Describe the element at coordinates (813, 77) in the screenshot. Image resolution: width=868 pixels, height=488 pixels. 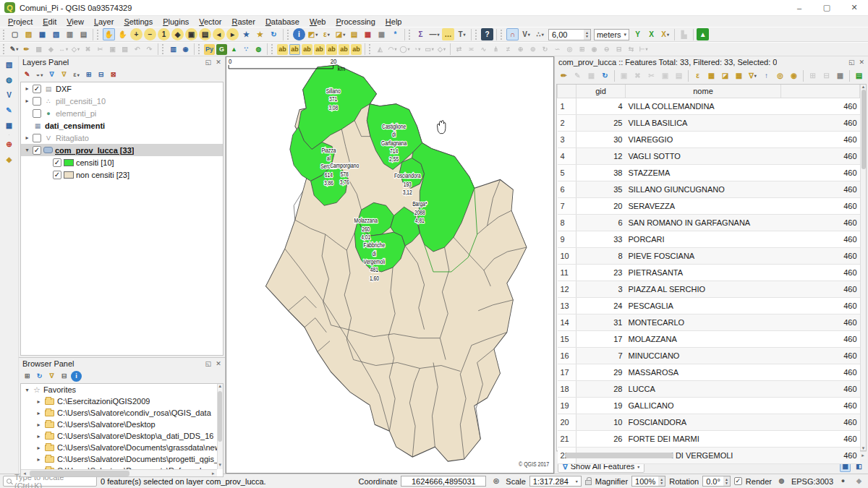
I see `new-field: ⊞` at that location.